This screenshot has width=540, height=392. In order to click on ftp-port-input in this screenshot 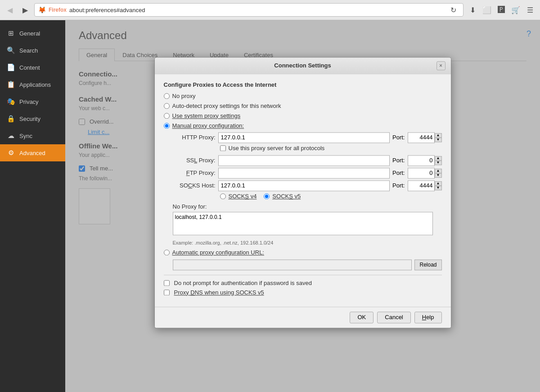, I will do `click(421, 173)`.